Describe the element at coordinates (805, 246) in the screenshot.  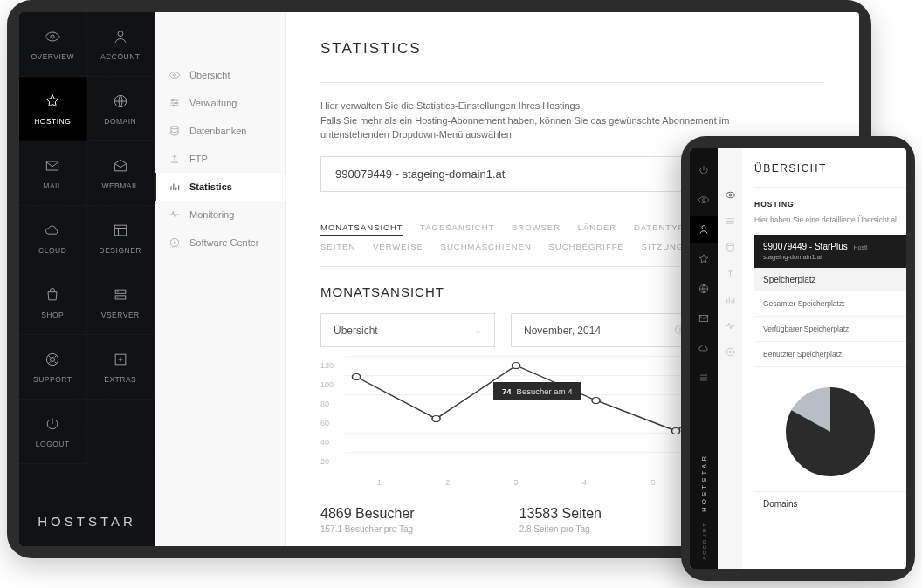
I see `phone-card-id: 990079449 - StarPlus` at that location.